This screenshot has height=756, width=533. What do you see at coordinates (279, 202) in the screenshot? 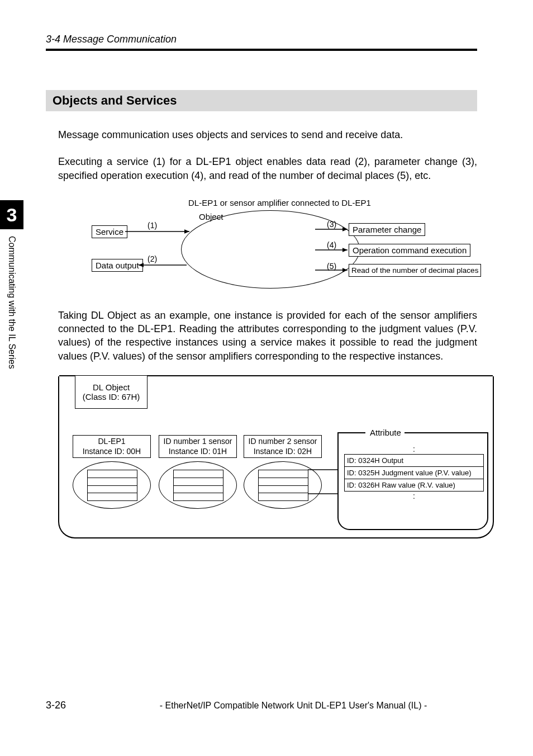
I see `diagram1-caption: DL-EP1 or sensor amplifier connected to …` at bounding box center [279, 202].